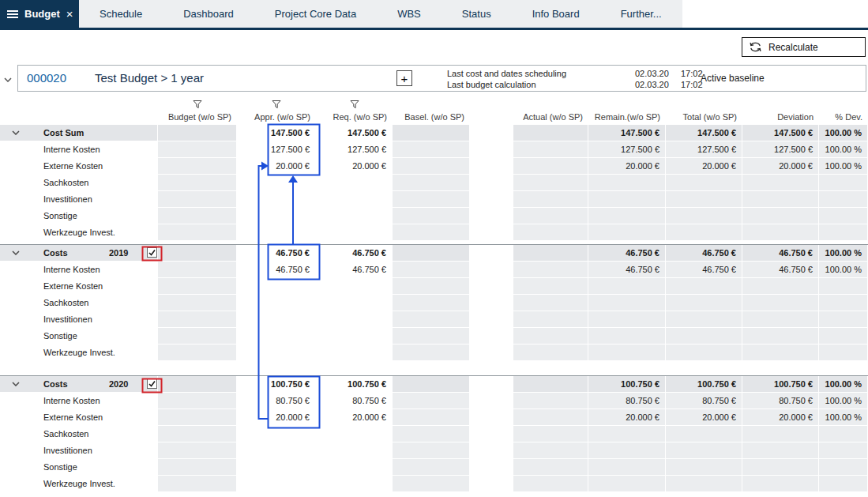 Image resolution: width=868 pixels, height=497 pixels. What do you see at coordinates (79, 253) in the screenshot?
I see `group-label-cell: Costs2019` at bounding box center [79, 253].